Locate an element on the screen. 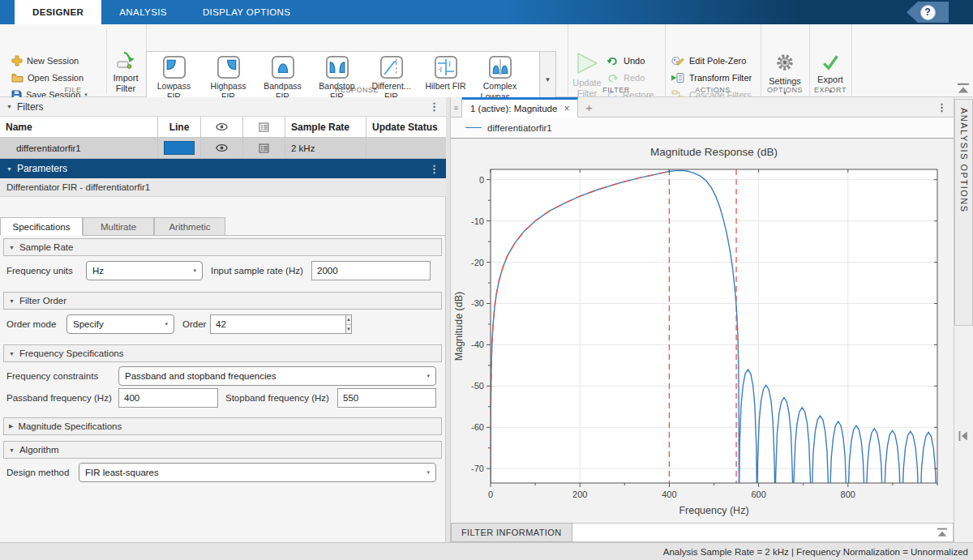 The image size is (973, 560). filter-legend-toggle is located at coordinates (264, 147).